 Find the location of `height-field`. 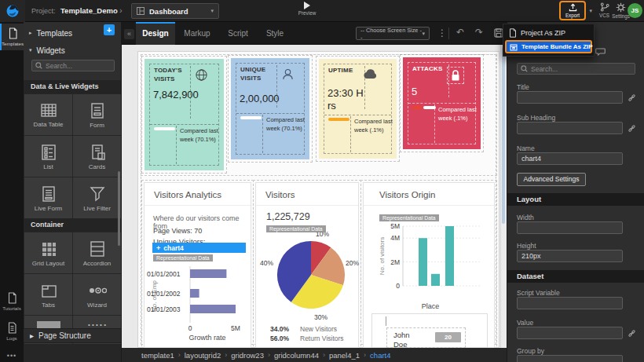

height-field is located at coordinates (570, 256).